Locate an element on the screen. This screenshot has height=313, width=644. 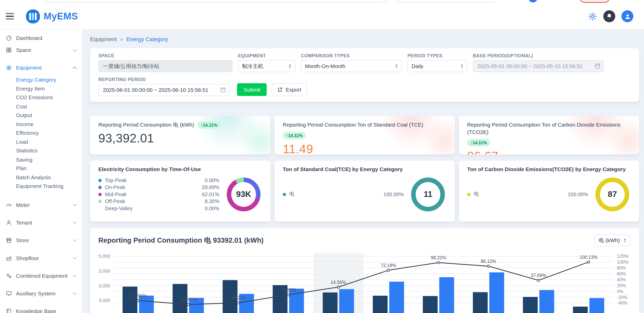
svg-text: -39.25% is located at coordinates (238, 298).